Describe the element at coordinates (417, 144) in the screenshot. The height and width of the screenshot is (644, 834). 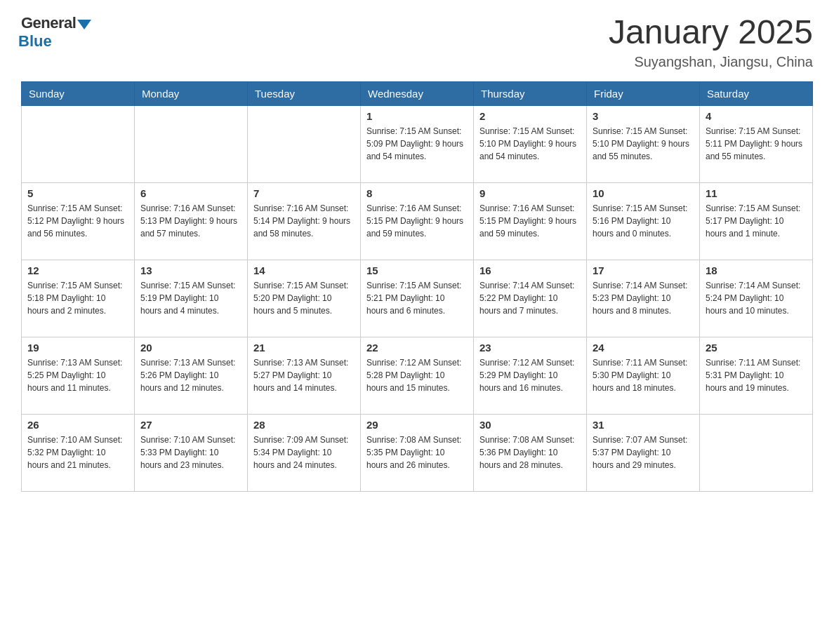
I see `calendar-week-row: 1Sunrise: 7:15 AM Sunset: 5:09 PM Daylig…` at that location.